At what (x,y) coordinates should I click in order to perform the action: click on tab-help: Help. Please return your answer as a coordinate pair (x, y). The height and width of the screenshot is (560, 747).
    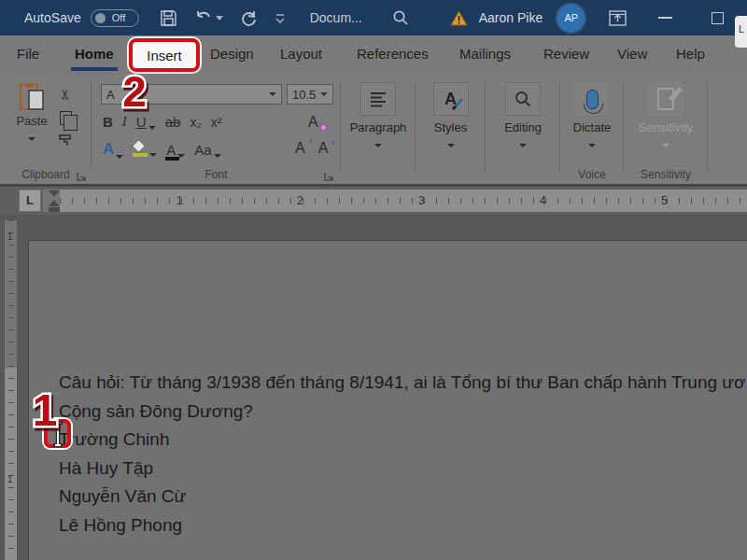
    Looking at the image, I should click on (691, 54).